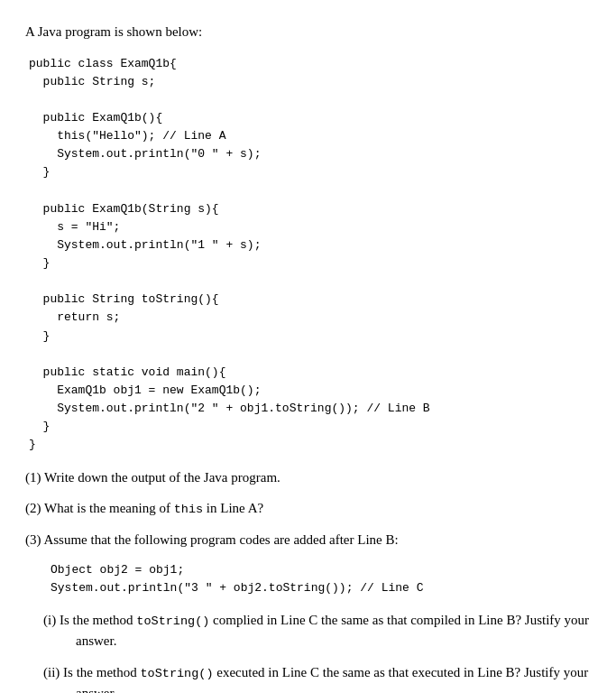  What do you see at coordinates (101, 672) in the screenshot?
I see `sub-ii-before: Is the method` at bounding box center [101, 672].